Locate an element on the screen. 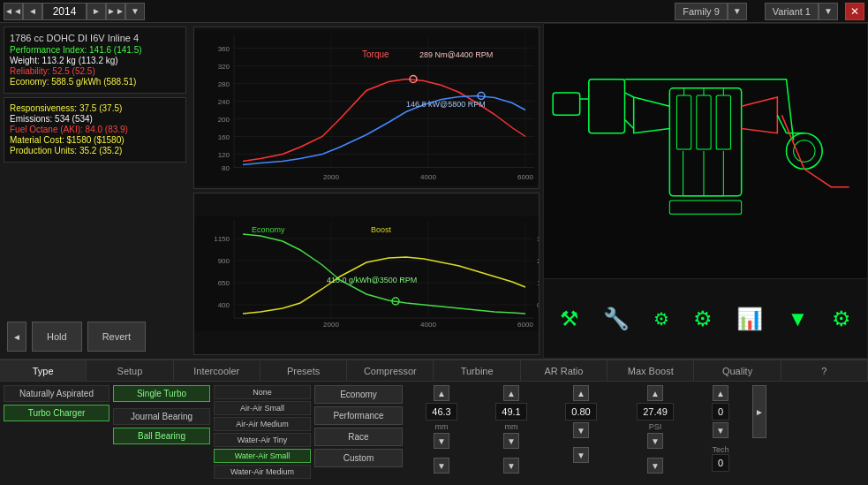 Image resolution: width=868 pixels, height=485 pixels. production-units: Production Units: 35.2 (35.2) is located at coordinates (95, 150).